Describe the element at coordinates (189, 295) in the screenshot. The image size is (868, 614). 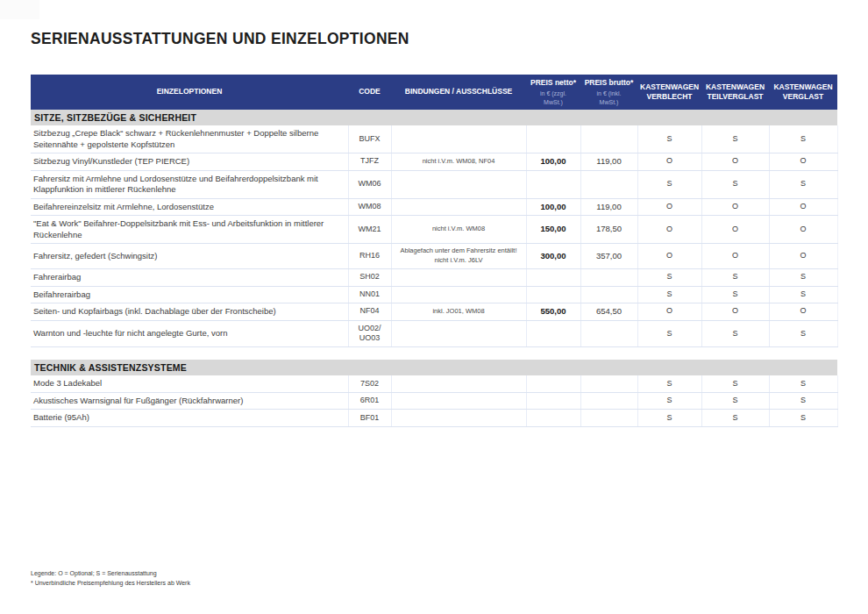
I see `option-cell: Beifahrerairbag` at that location.